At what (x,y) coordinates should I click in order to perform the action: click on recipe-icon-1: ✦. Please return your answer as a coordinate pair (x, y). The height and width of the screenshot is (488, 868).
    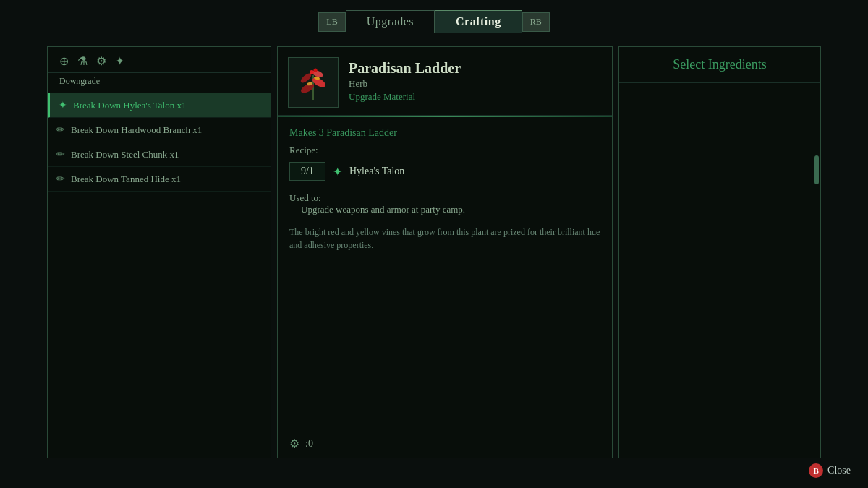
    Looking at the image, I should click on (63, 106).